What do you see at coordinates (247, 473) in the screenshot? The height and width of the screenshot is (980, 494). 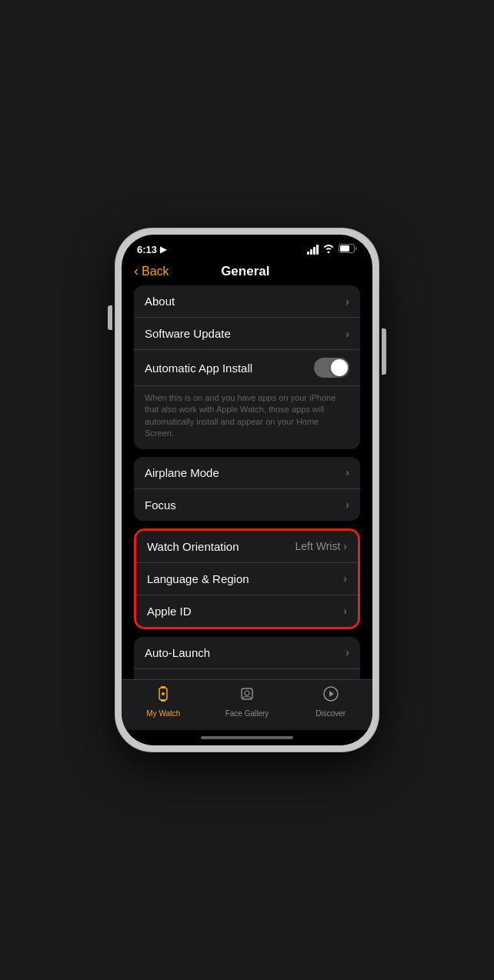 I see `airplane-mode-row: Airplane Mode ›` at bounding box center [247, 473].